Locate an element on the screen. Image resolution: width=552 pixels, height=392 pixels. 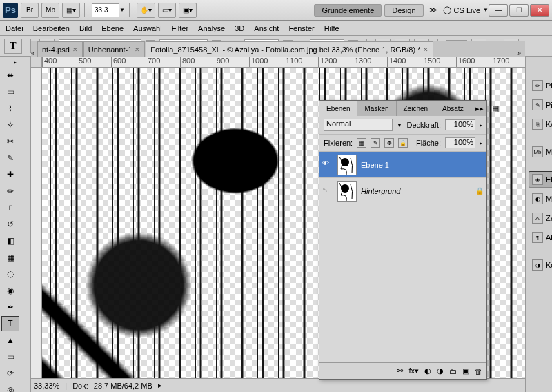
workspace-design: Design is located at coordinates (404, 10).